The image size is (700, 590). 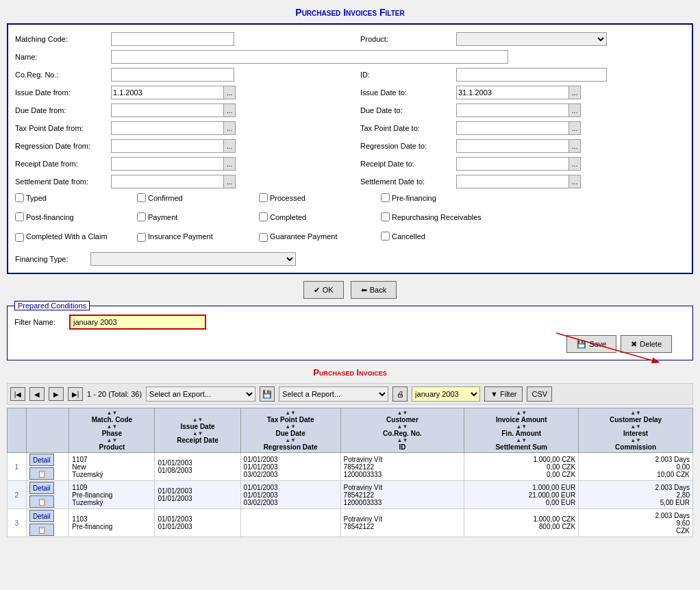 What do you see at coordinates (173, 39) in the screenshot?
I see `matching-code-input` at bounding box center [173, 39].